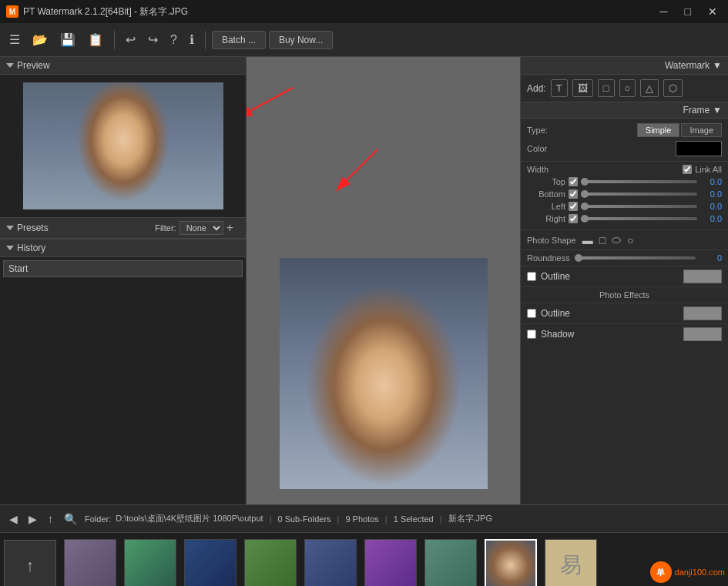  Describe the element at coordinates (717, 110) in the screenshot. I see `frame-dropdown-icon: ▼` at that location.